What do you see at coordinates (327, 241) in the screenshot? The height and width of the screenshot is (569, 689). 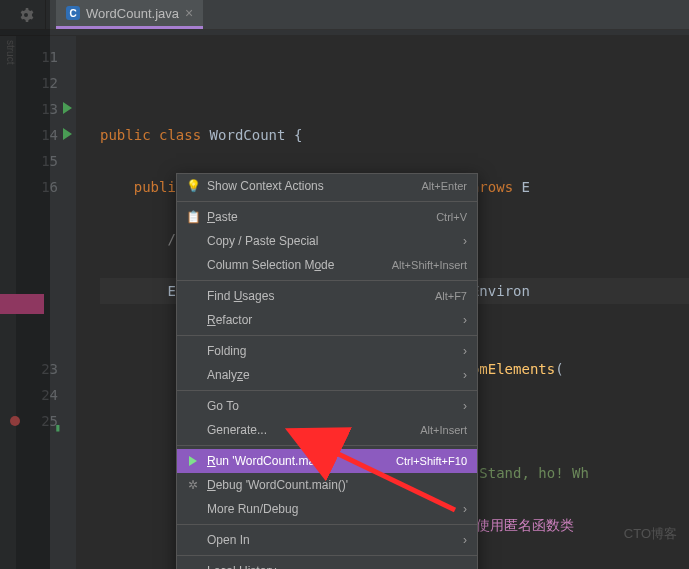 I see `menu-item-copy-paste-special: Copy / Paste Special ›` at bounding box center [327, 241].